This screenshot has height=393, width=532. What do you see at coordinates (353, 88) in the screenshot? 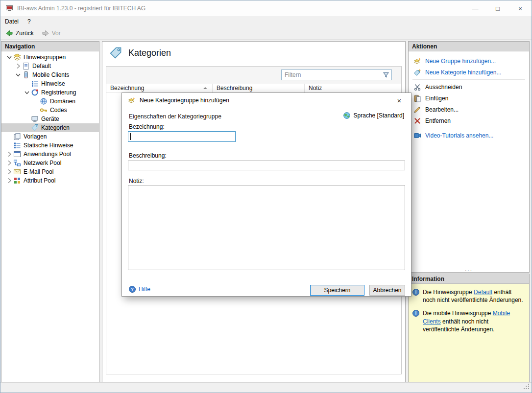
I see `column-header-notiz: Notiz` at bounding box center [353, 88].